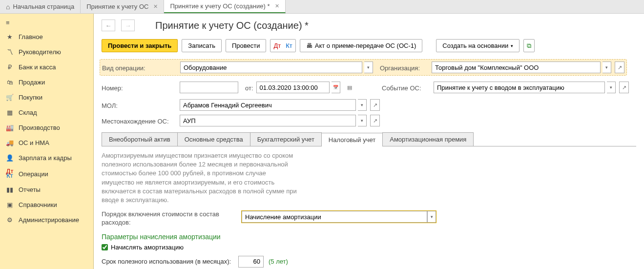  Describe the element at coordinates (214, 139) in the screenshot. I see `tab-fixed-assets: Основные средства` at that location.